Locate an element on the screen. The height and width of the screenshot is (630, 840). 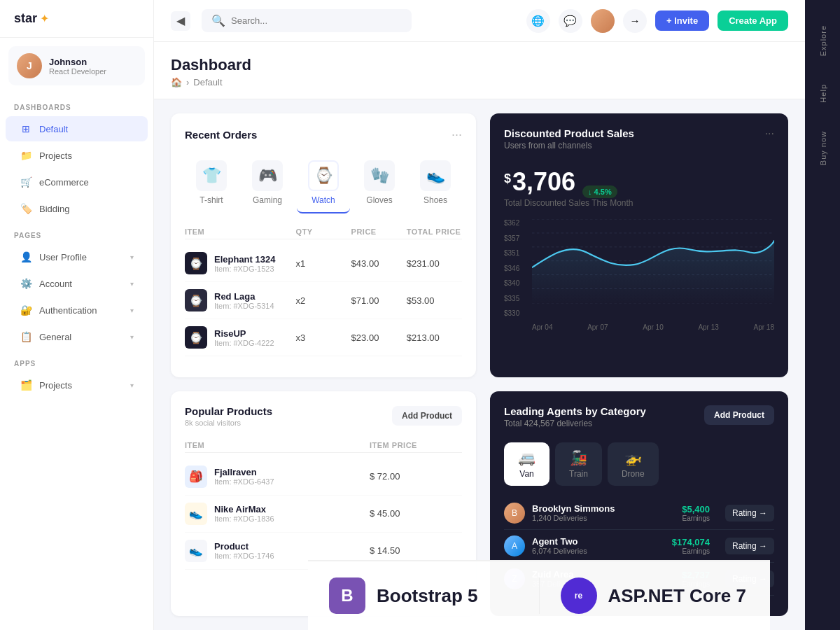
search-input is located at coordinates (316, 21).